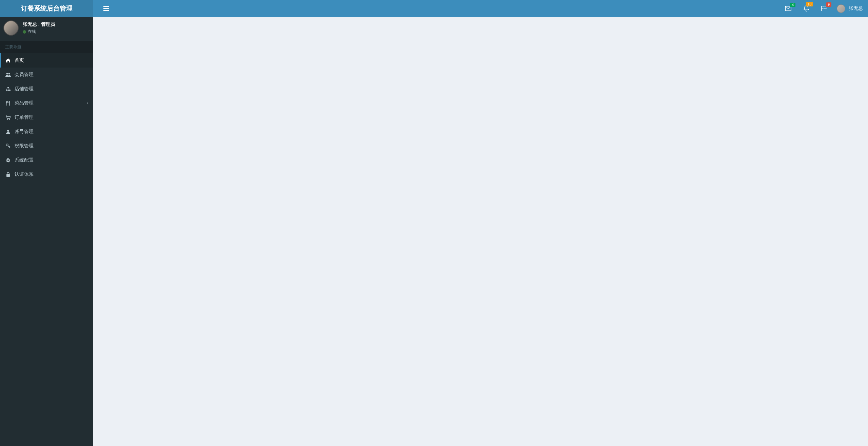  I want to click on sidebar-item-settings: 系统配置, so click(47, 160).